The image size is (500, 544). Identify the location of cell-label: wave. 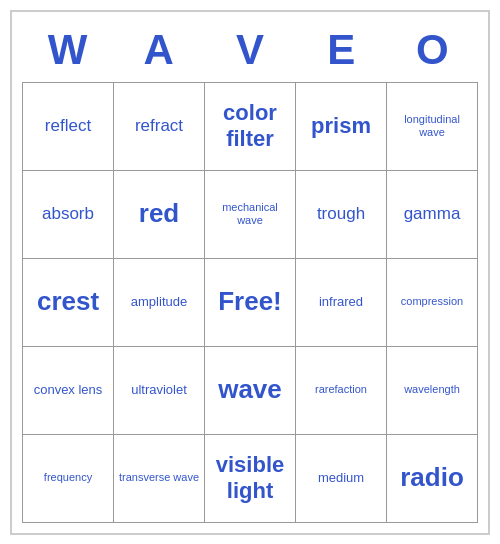
(250, 390).